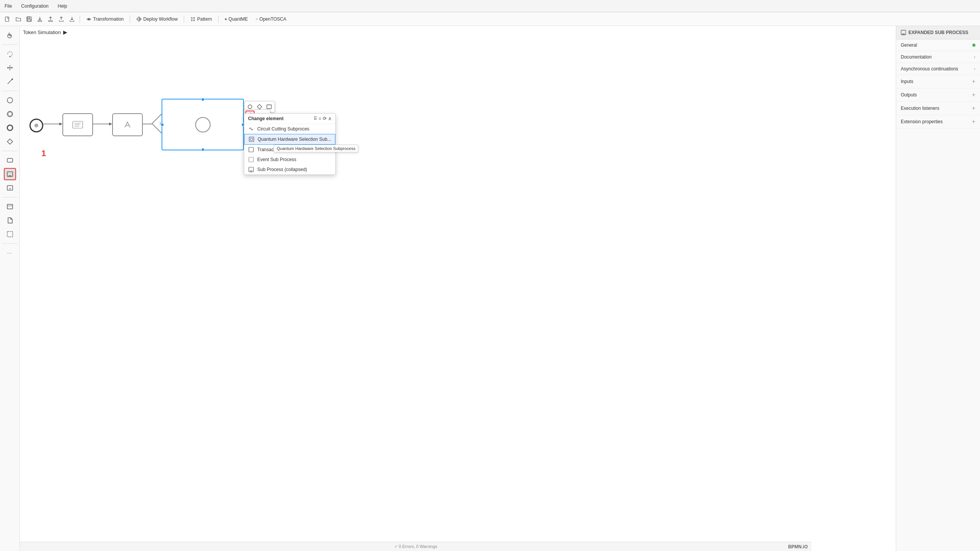 The height and width of the screenshot is (551, 980). What do you see at coordinates (938, 57) in the screenshot?
I see `section-documentation: Documentation ›` at bounding box center [938, 57].